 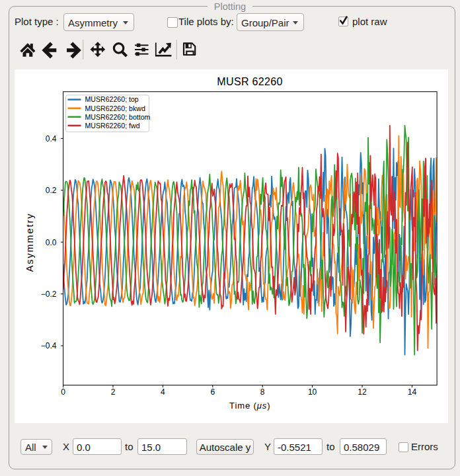 What do you see at coordinates (114, 392) in the screenshot?
I see `svg-text: 2` at bounding box center [114, 392].